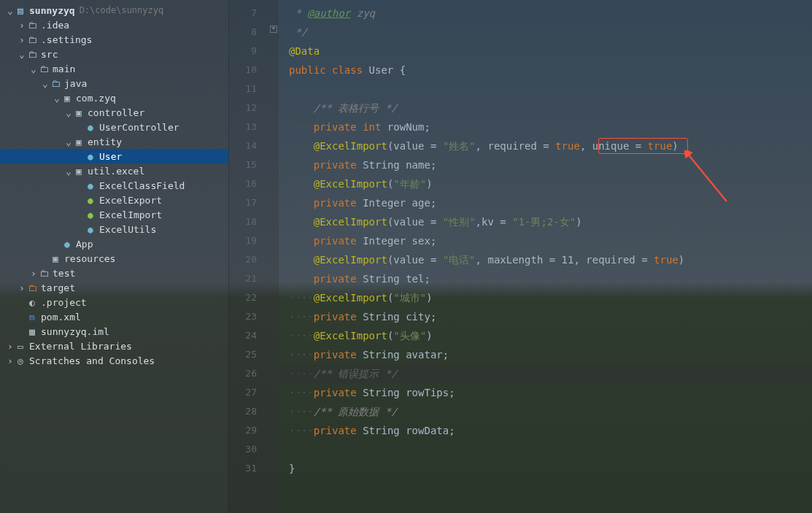 This screenshot has height=513, width=812. What do you see at coordinates (546, 260) in the screenshot?
I see `code-line: ····@ExcelImport(value = "电话", maxLength…` at bounding box center [546, 260].